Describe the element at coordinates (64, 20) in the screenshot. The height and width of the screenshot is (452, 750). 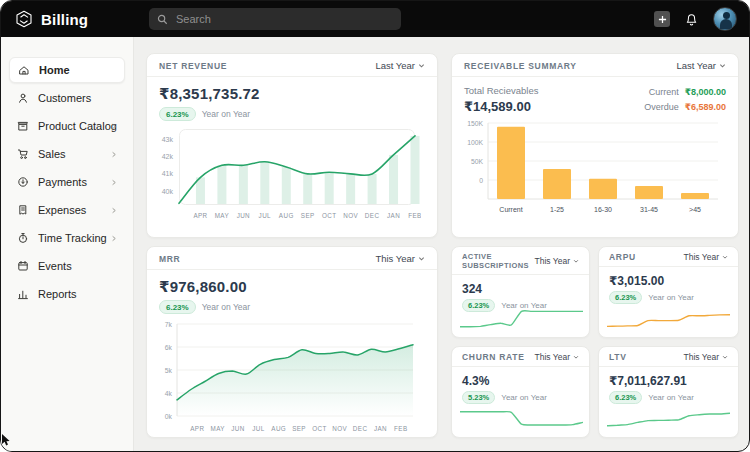
I see `app-title: Billing` at that location.